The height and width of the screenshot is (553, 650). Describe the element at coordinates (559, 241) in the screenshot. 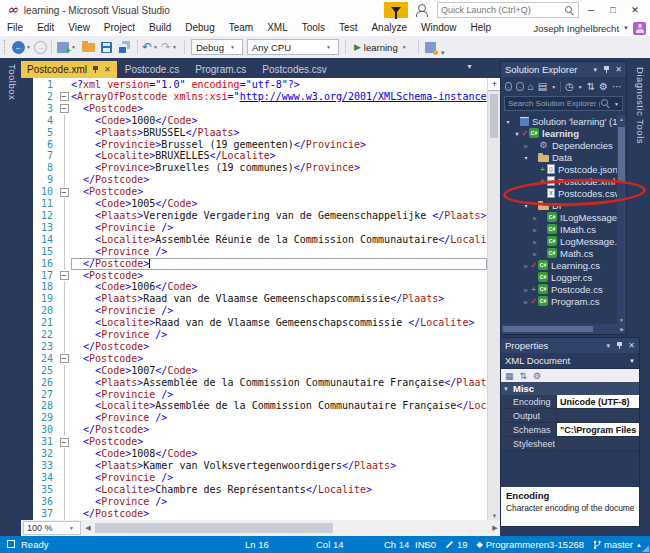

I see `tree-item-logmessage.cs: ▹C#LogMessage.cs` at that location.